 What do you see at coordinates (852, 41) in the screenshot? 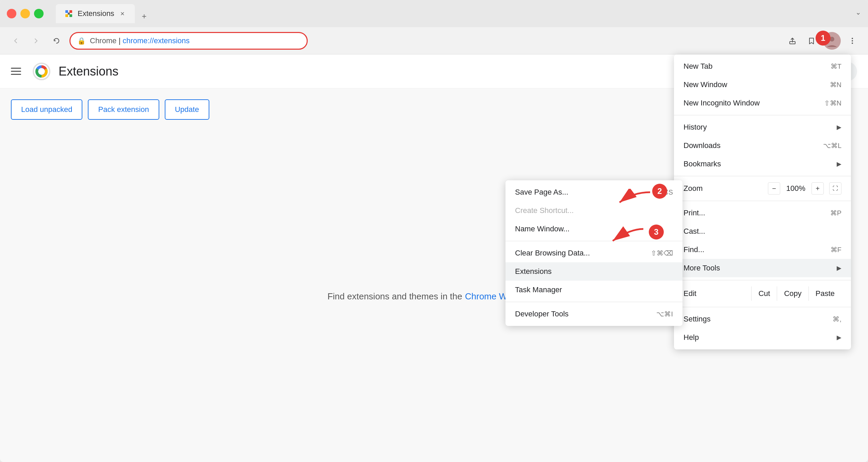
I see `menu-dots-button` at bounding box center [852, 41].